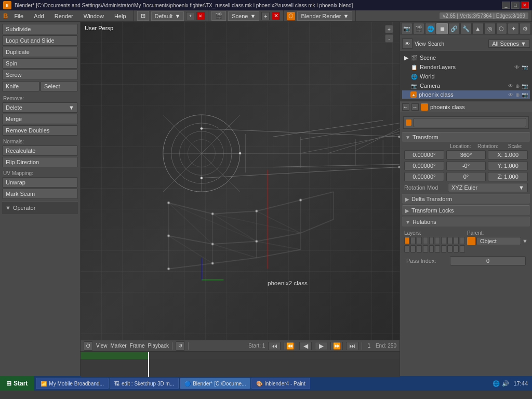 Image resolution: width=532 pixels, height=399 pixels. I want to click on menu-add: Add, so click(39, 16).